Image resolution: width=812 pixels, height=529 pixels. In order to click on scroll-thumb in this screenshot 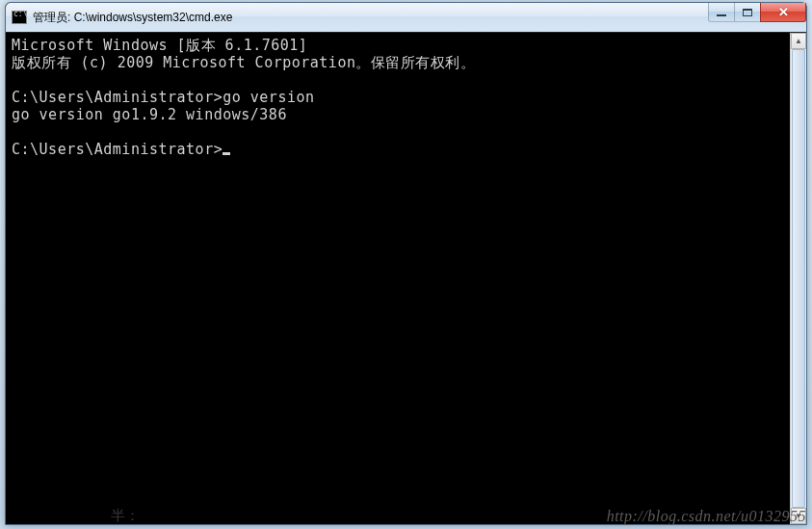, I will do `click(799, 278)`.